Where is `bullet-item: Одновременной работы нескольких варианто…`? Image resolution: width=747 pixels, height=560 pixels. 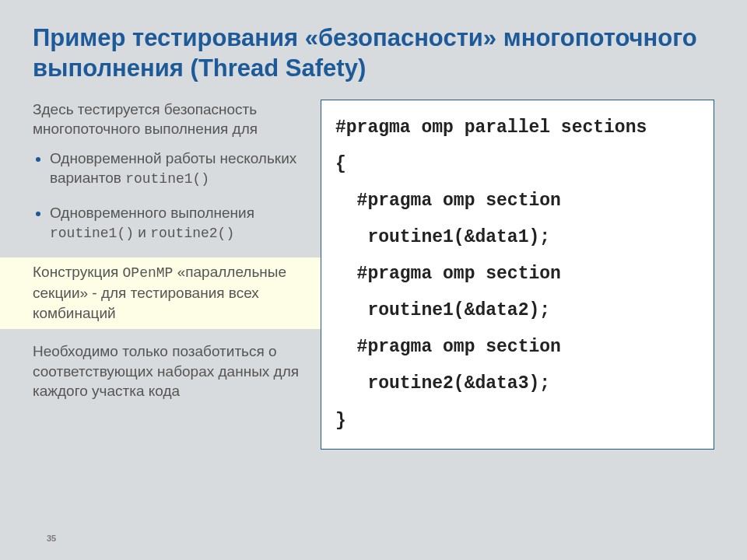 bullet-item: Одновременной работы нескольких варианто… is located at coordinates (177, 169).